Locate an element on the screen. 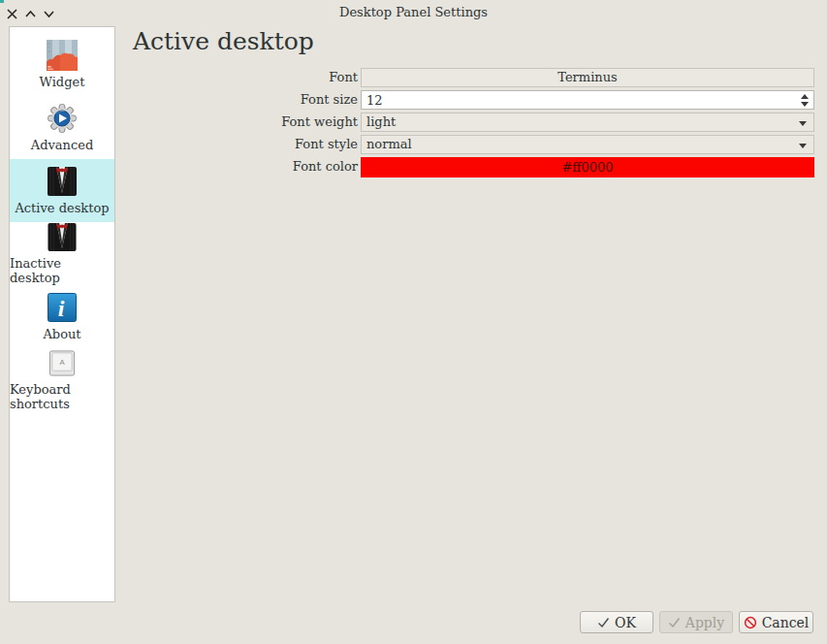  cancel-no-entry-icon is located at coordinates (750, 623).